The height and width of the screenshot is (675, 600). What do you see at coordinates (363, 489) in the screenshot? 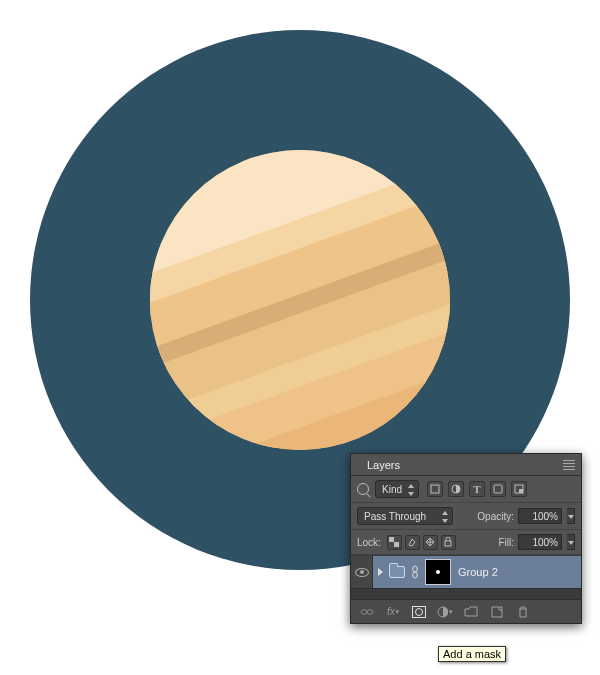
I see `search-icon` at bounding box center [363, 489].